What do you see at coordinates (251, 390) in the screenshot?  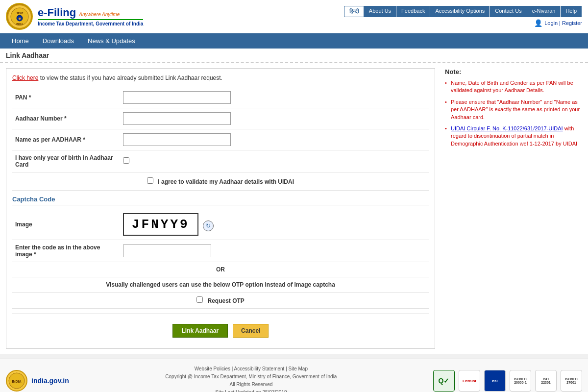 I see `footer-last-updated: Site Last Updated on 25/03/2019` at bounding box center [251, 390].